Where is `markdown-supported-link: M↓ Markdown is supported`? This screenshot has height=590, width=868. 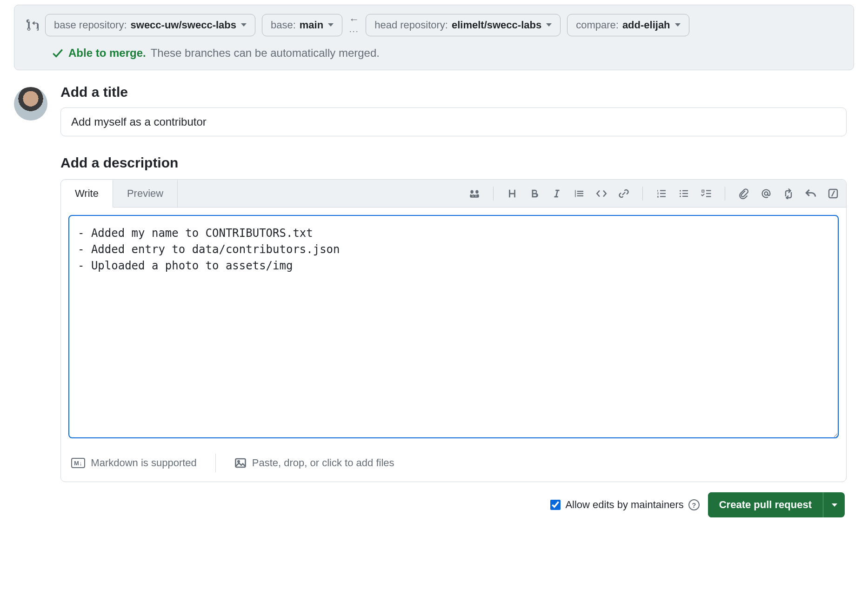 markdown-supported-link: M↓ Markdown is supported is located at coordinates (134, 463).